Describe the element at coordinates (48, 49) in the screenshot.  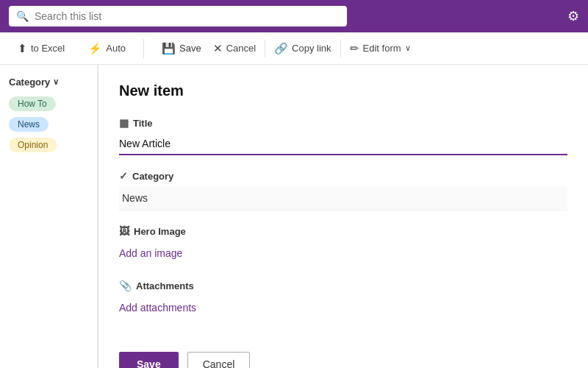
I see `export-label: to Excel` at that location.